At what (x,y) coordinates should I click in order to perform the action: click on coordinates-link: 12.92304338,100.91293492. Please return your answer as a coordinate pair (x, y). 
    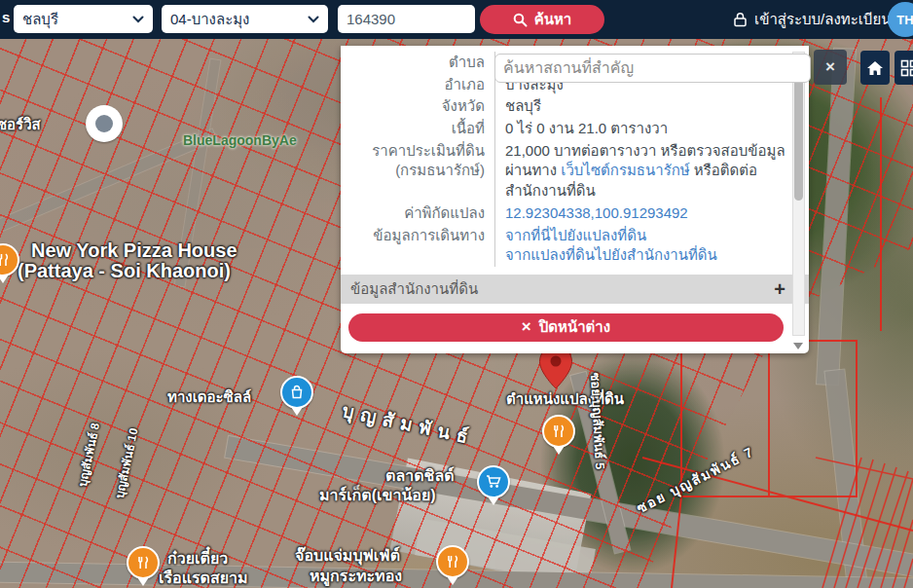
    Looking at the image, I should click on (597, 212).